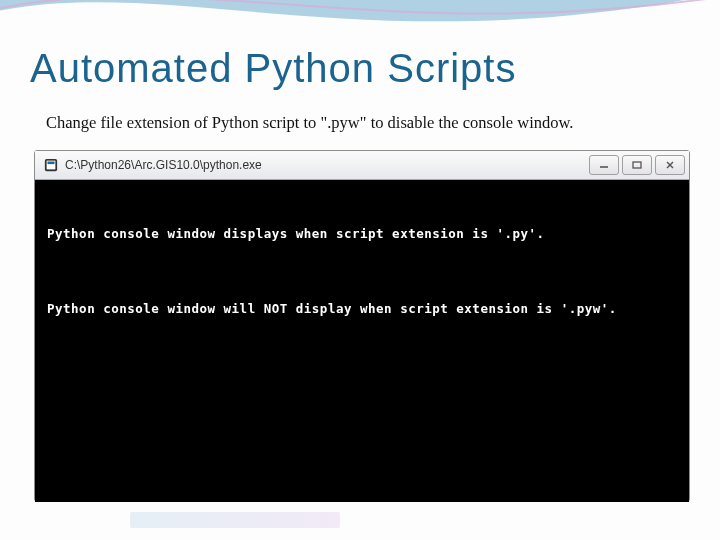 The width and height of the screenshot is (720, 540). I want to click on console-line: Python console window displays when scri…, so click(362, 234).